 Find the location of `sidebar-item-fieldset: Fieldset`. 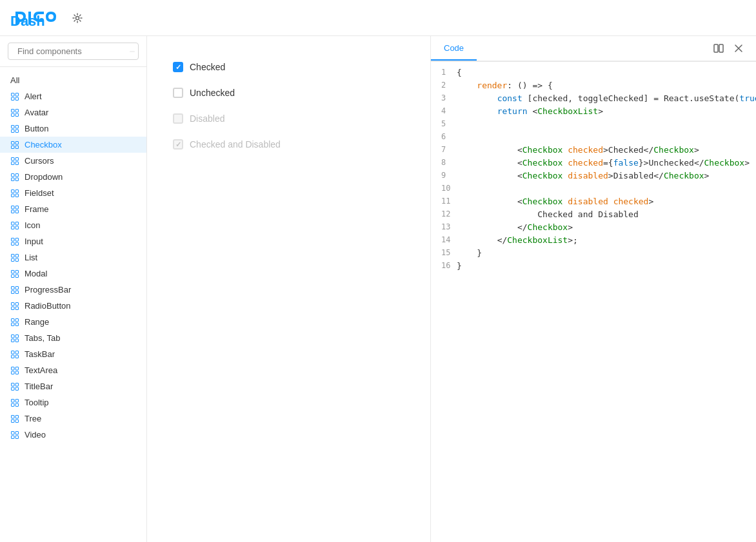

sidebar-item-fieldset: Fieldset is located at coordinates (74, 193).